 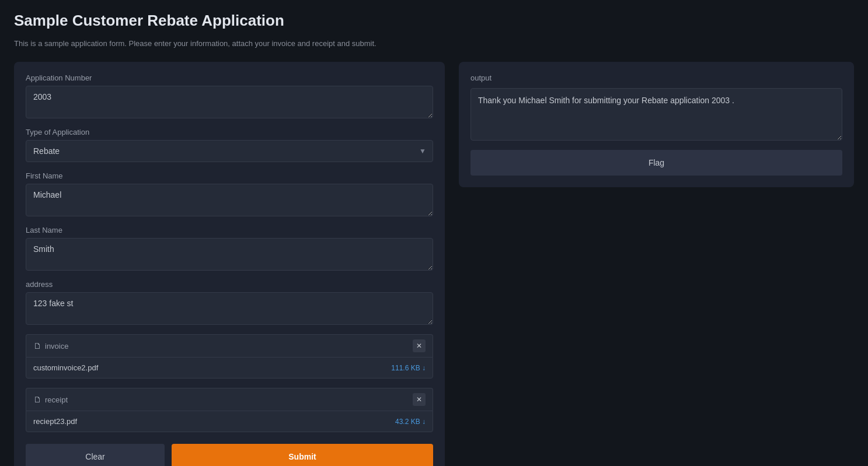 I want to click on receipt-file-header: 🗋 receipt ✕, so click(x=229, y=399).